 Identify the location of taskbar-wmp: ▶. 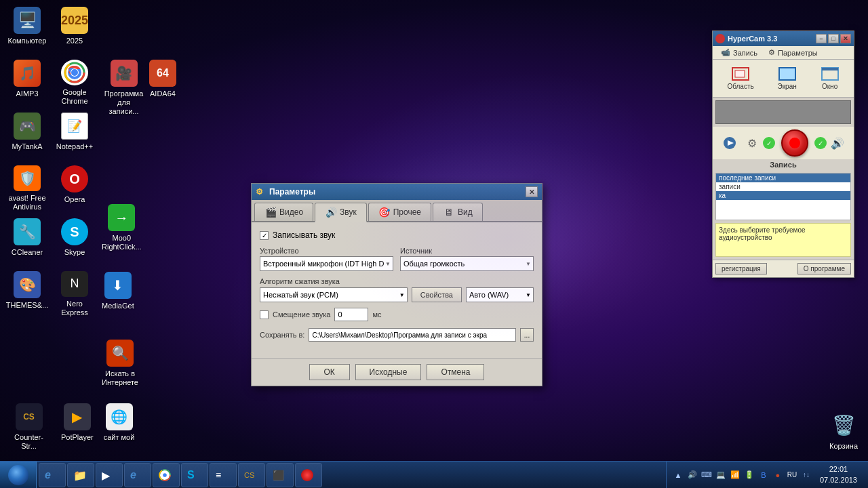
(109, 475).